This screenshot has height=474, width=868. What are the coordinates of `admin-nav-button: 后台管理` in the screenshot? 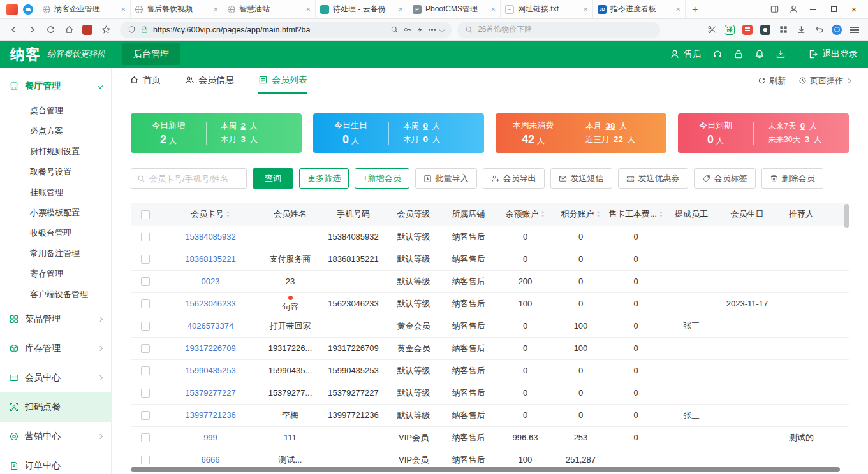 It's located at (151, 54).